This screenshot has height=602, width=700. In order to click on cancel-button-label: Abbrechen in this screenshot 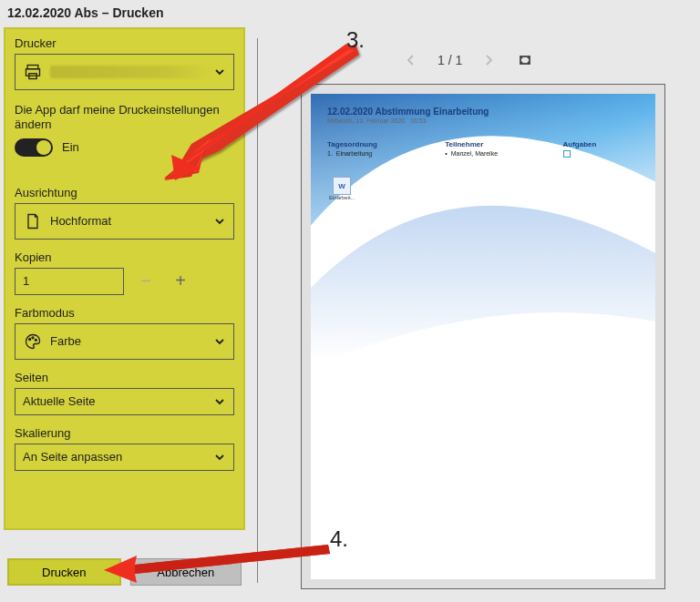, I will do `click(186, 572)`.